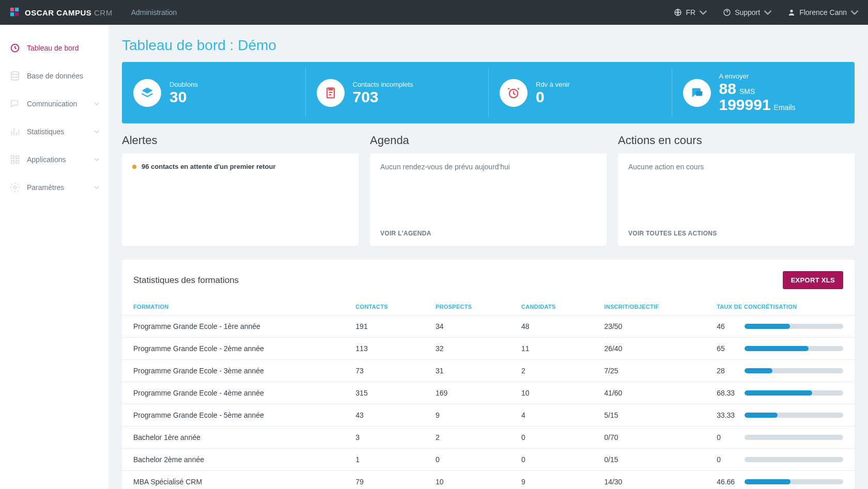 The height and width of the screenshot is (489, 868). I want to click on alertes-card: 96 contacts en attente d'un premier reto…, so click(240, 200).